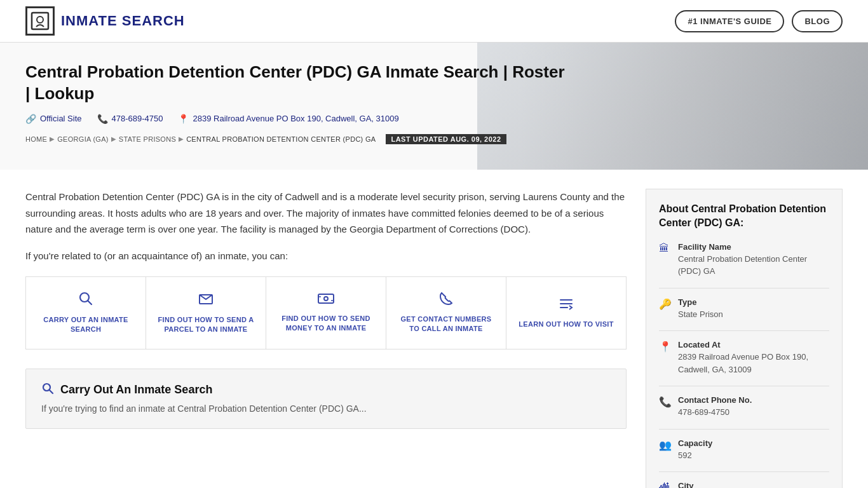 The width and height of the screenshot is (868, 488). What do you see at coordinates (744, 216) in the screenshot?
I see `sidebar-title: About Central Probation Detention Center…` at bounding box center [744, 216].